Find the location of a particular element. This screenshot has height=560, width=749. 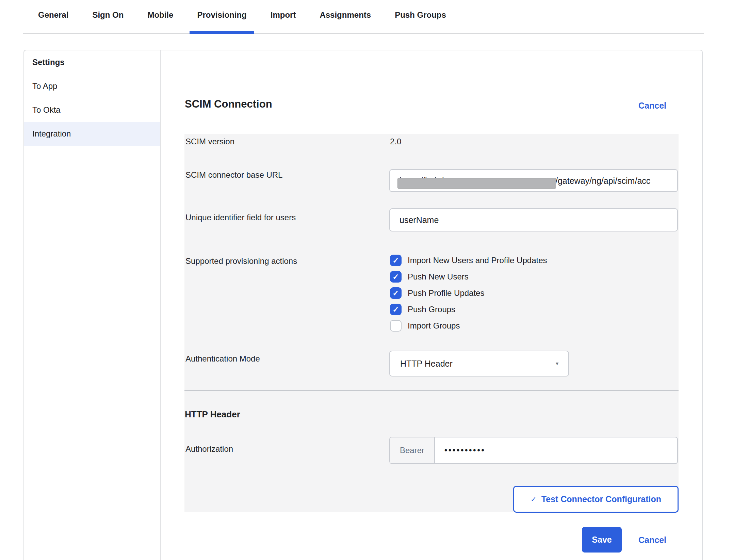

checkbox-import-new-users: ✓ is located at coordinates (396, 260).